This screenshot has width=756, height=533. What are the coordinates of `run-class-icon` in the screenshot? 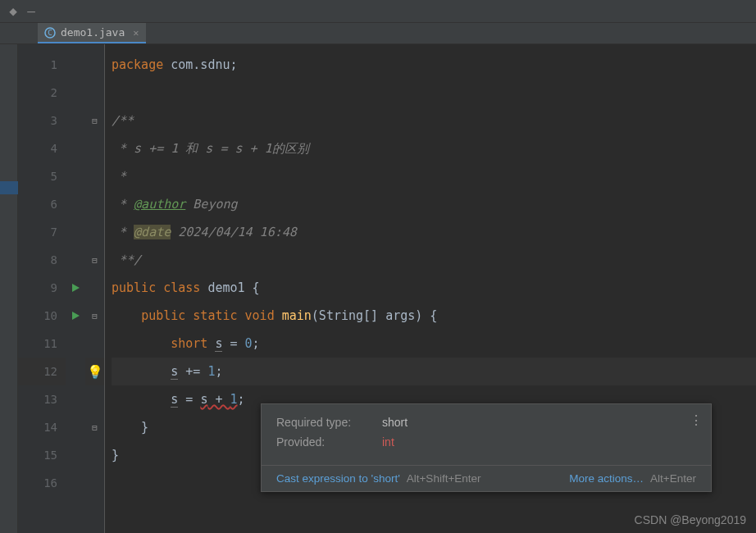 It's located at (75, 288).